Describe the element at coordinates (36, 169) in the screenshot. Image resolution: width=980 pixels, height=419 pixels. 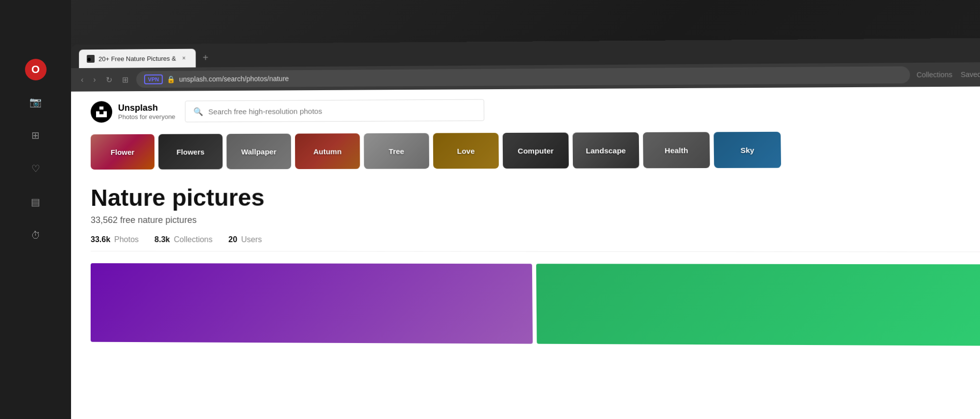
I see `heart-icon: ♡` at that location.